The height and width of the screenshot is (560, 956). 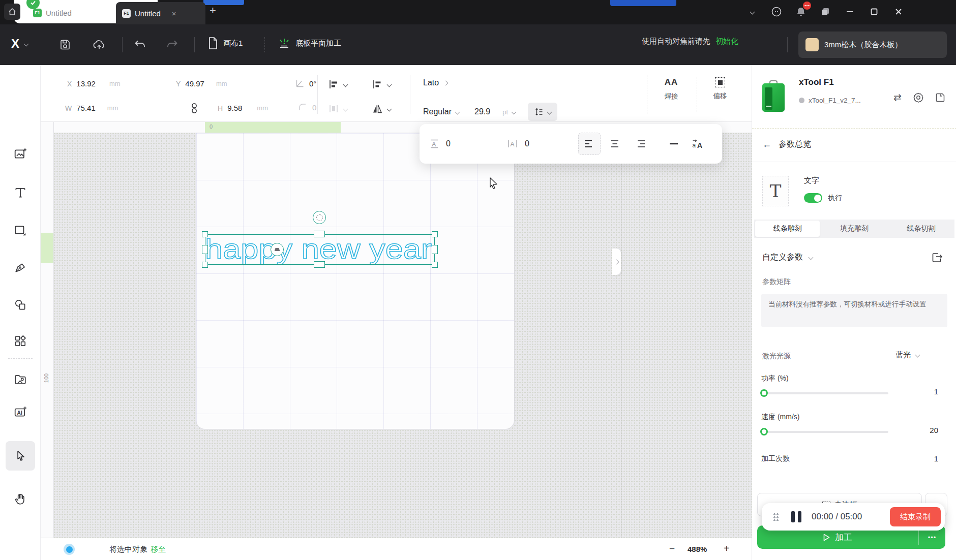 What do you see at coordinates (435, 83) in the screenshot?
I see `font-family-selector: Lato` at bounding box center [435, 83].